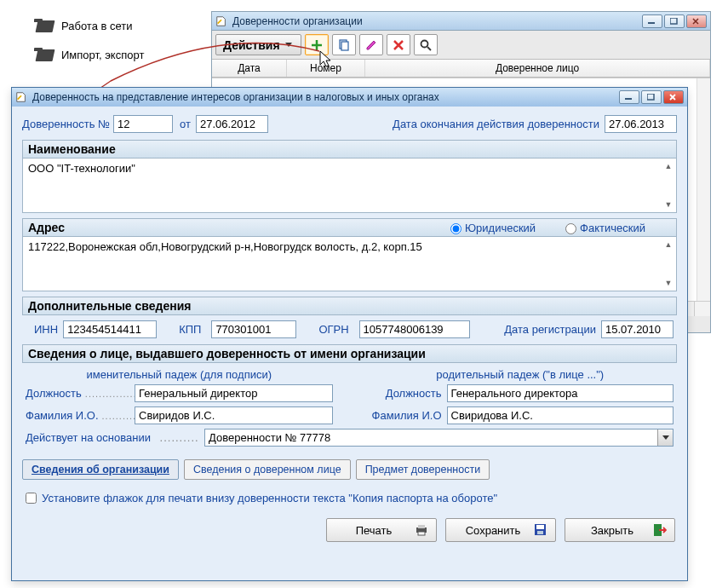  Describe the element at coordinates (62, 416) in the screenshot. I see `fio-label: Фамилия И.О.` at that location.